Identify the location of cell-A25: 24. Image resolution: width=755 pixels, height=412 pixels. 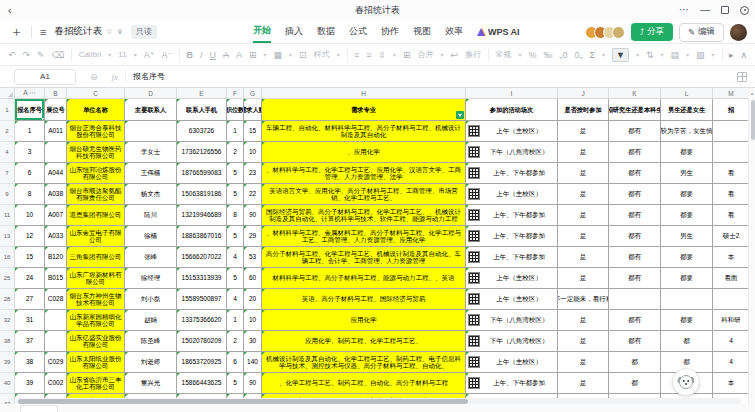
(30, 278).